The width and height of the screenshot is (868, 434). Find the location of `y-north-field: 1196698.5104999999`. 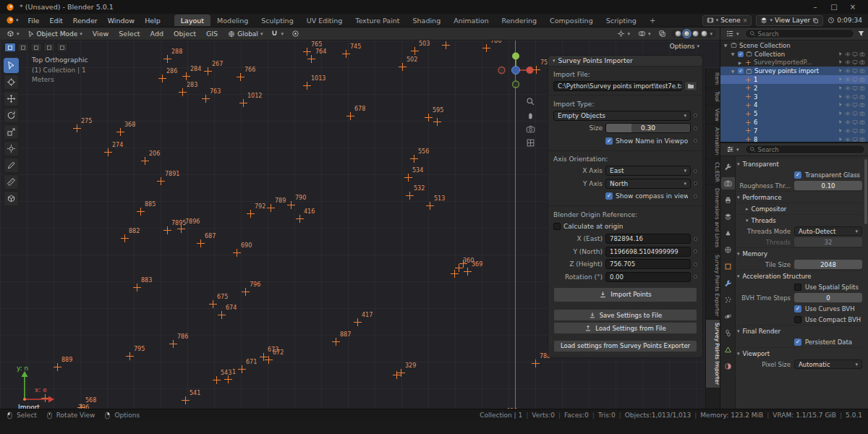

y-north-field: 1196698.5104999999 is located at coordinates (648, 252).